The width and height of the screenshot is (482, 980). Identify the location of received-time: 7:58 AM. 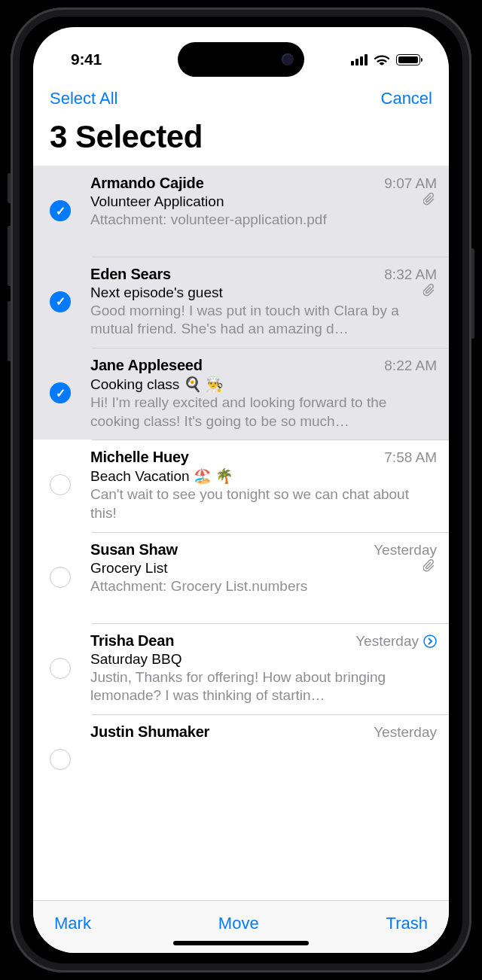
(410, 458).